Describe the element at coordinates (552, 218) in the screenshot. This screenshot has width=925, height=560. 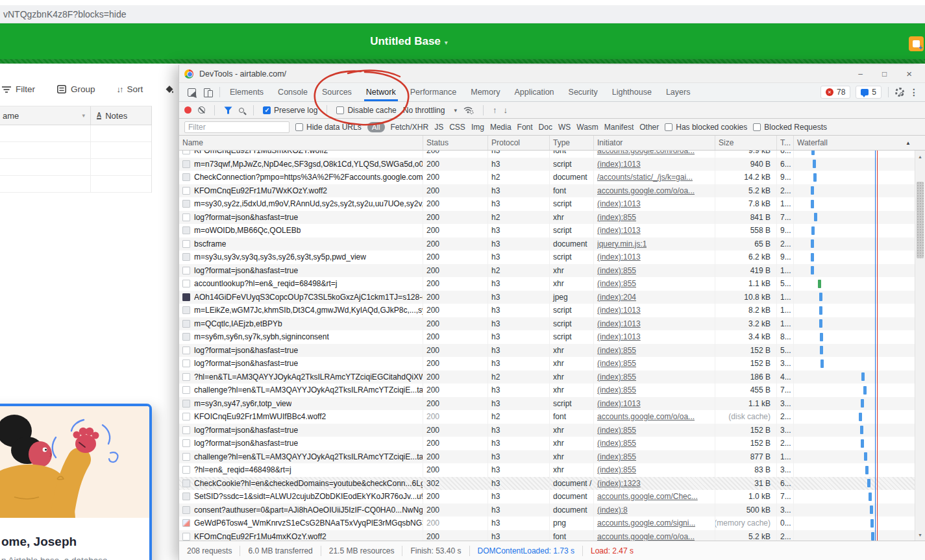
I see `network-request-row: log?format=json&hasfast=true200h2xhr(ind…` at that location.